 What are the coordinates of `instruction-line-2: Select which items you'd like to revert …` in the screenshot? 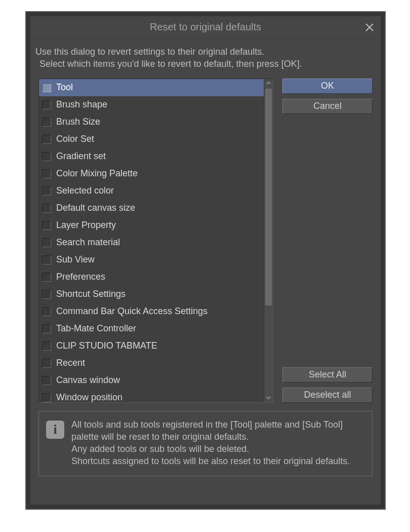 It's located at (204, 64).